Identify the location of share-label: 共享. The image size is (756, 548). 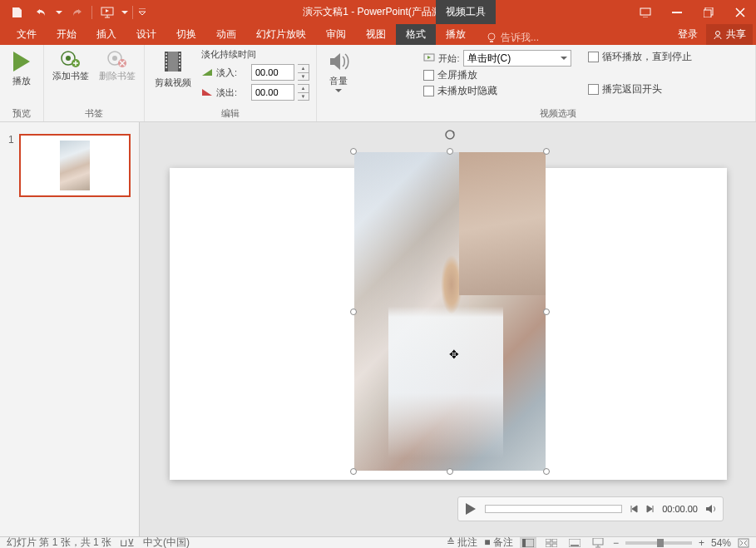
(736, 35).